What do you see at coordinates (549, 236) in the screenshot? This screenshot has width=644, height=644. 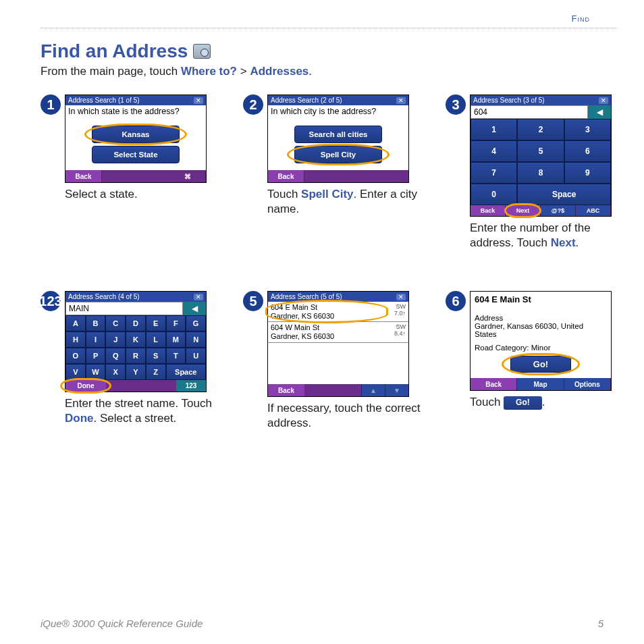 I see `step-caption: Enter the number of the address. Touch N…` at bounding box center [549, 236].